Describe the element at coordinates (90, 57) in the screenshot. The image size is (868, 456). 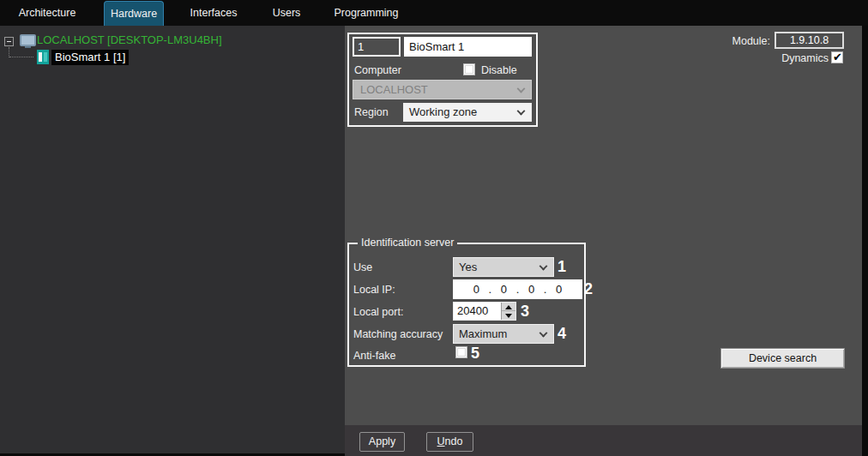
I see `tree-node-biosmart: BioSmart 1 [1]` at that location.